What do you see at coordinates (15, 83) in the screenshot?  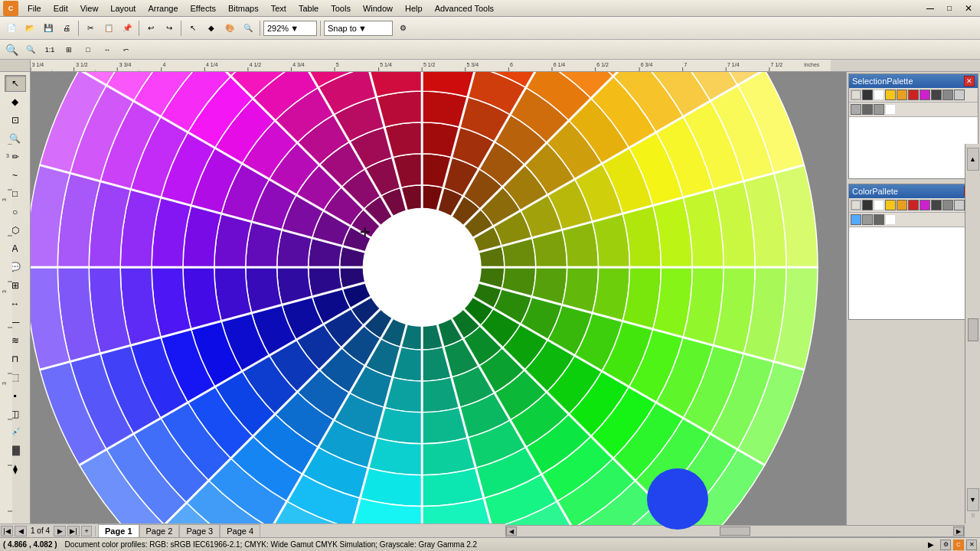 I see `pointer-tool: ↖` at bounding box center [15, 83].